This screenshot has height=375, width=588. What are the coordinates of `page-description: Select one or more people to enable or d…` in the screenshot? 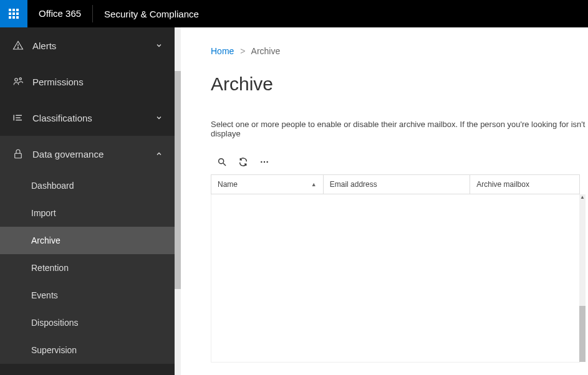 It's located at (399, 129).